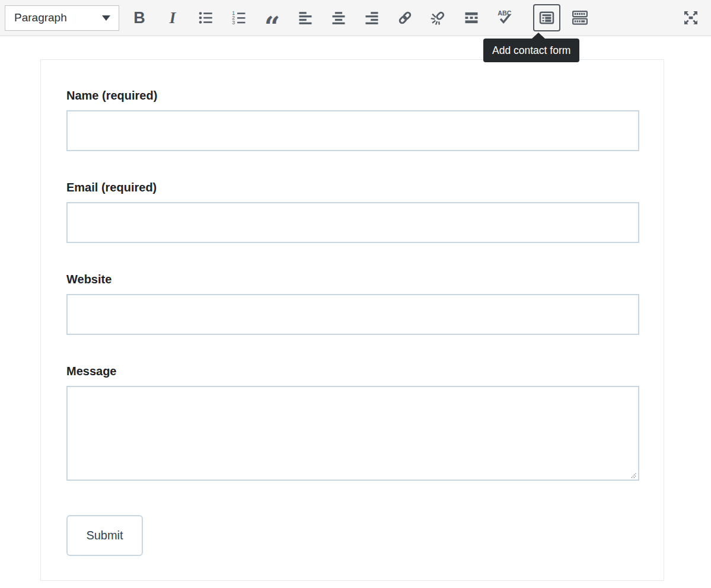  Describe the element at coordinates (405, 18) in the screenshot. I see `link-icon` at that location.